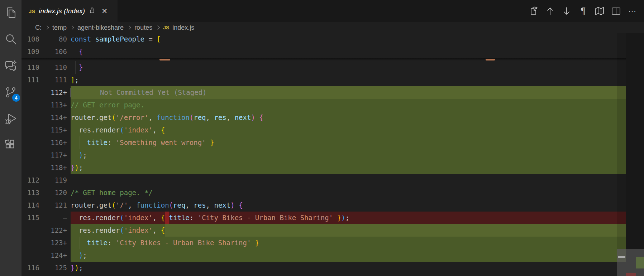 The image size is (644, 276). What do you see at coordinates (139, 92) in the screenshot?
I see `token-ann: Not Committed Yet (Staged)` at bounding box center [139, 92].